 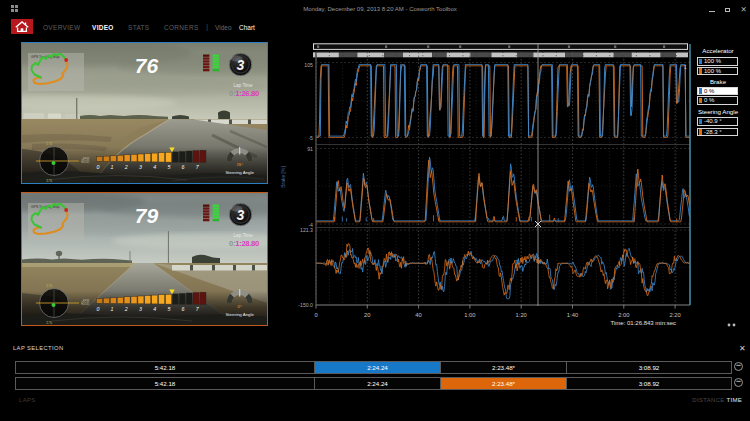 What do you see at coordinates (572, 315) in the screenshot?
I see `svg-text: 1:40` at bounding box center [572, 315].